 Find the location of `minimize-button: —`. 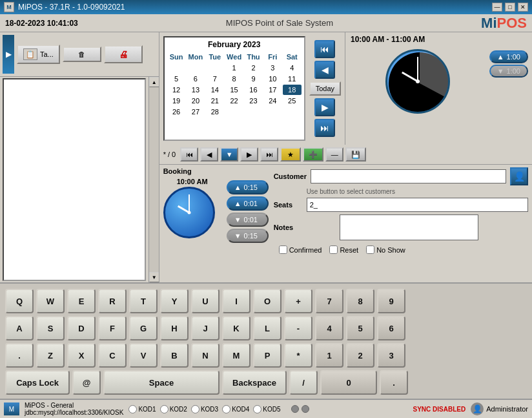

minimize-button: — is located at coordinates (497, 7).